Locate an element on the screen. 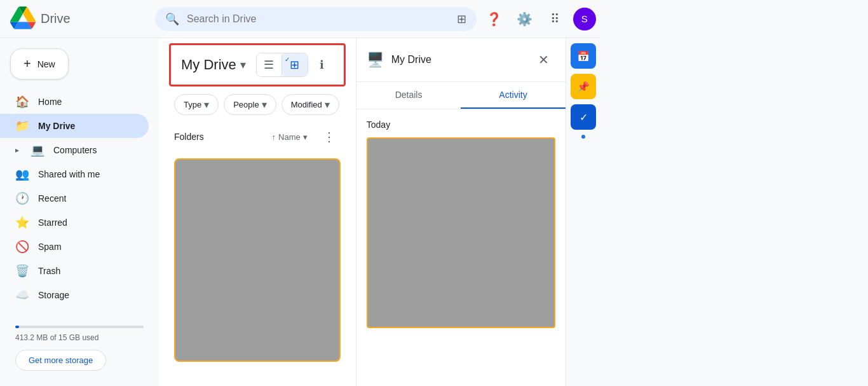 Image resolution: width=868 pixels, height=386 pixels. sidebar-item-label-trash: Trash is located at coordinates (50, 271).